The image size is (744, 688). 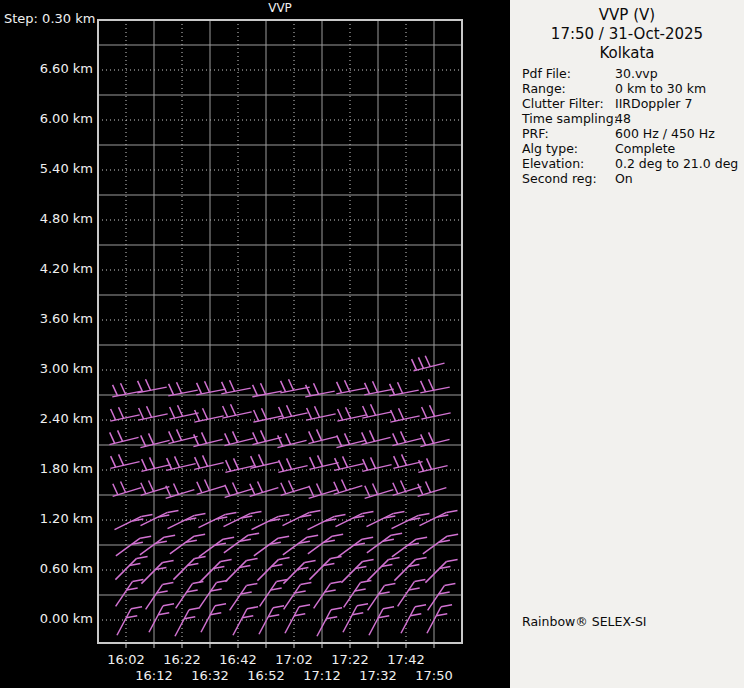 What do you see at coordinates (266, 676) in the screenshot?
I see `x-axis-label: 16:52` at bounding box center [266, 676].